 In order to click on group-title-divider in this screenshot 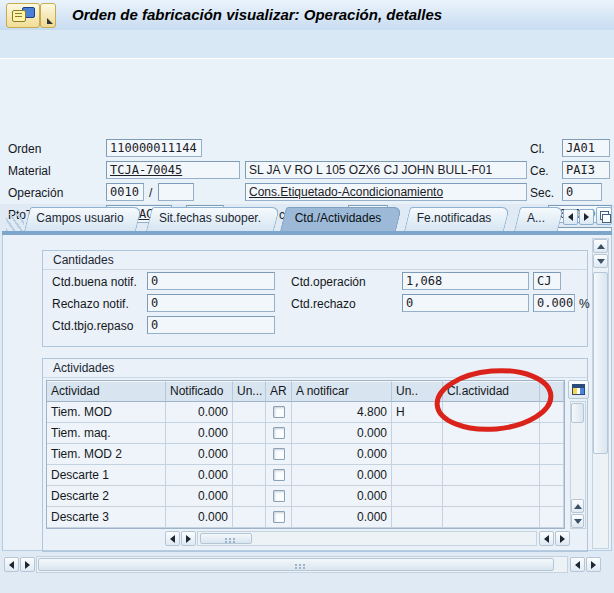, I will do `click(315, 378)`.